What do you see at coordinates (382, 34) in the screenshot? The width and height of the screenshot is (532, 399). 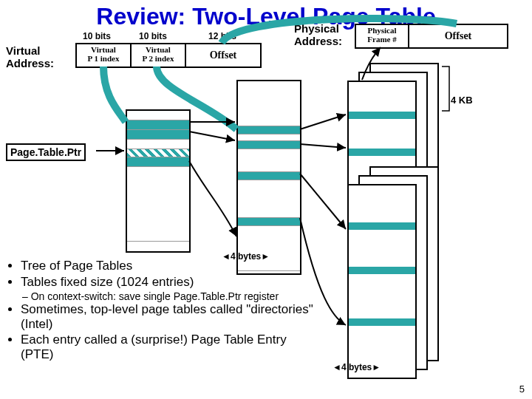 I see `frame-name: Physical Frame #` at bounding box center [382, 34].